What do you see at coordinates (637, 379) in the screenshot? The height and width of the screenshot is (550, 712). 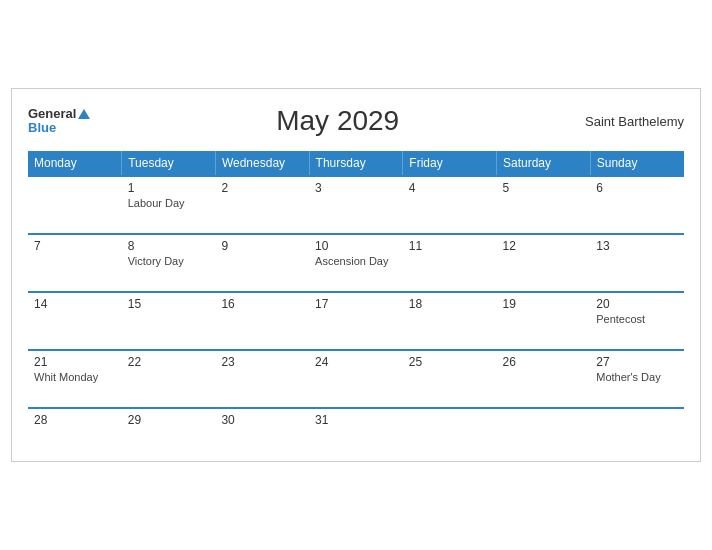 I see `day-cell: 27Mother's Day` at bounding box center [637, 379].